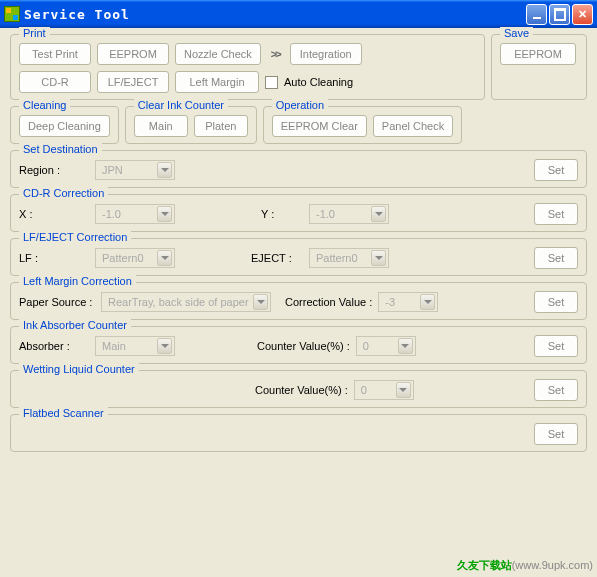 Image resolution: width=597 pixels, height=577 pixels. What do you see at coordinates (386, 346) in the screenshot?
I see `ink-counter-combo: 0` at bounding box center [386, 346].